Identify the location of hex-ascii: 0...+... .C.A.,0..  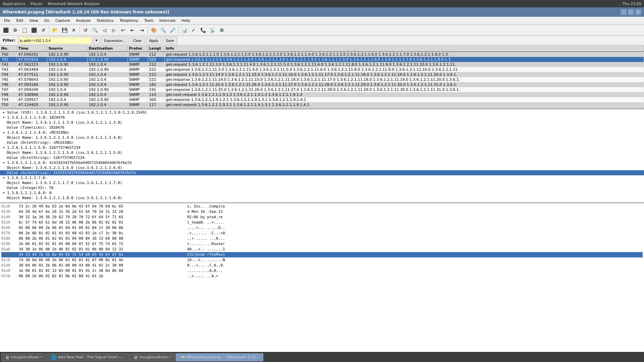
(415, 265).